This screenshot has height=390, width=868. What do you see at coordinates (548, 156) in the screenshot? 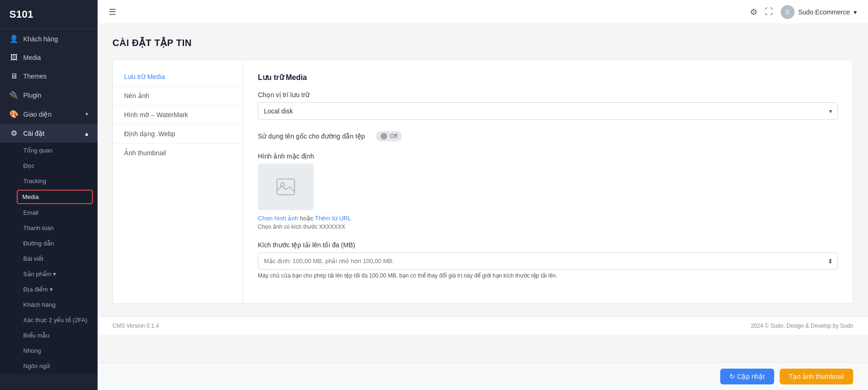
I see `default-image-label: Hình ảnh mặc định` at bounding box center [548, 156].